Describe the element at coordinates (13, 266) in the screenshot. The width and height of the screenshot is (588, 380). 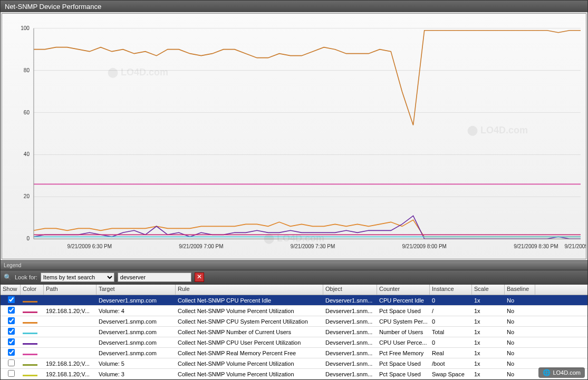
I see `legend-title: Legend` at that location.